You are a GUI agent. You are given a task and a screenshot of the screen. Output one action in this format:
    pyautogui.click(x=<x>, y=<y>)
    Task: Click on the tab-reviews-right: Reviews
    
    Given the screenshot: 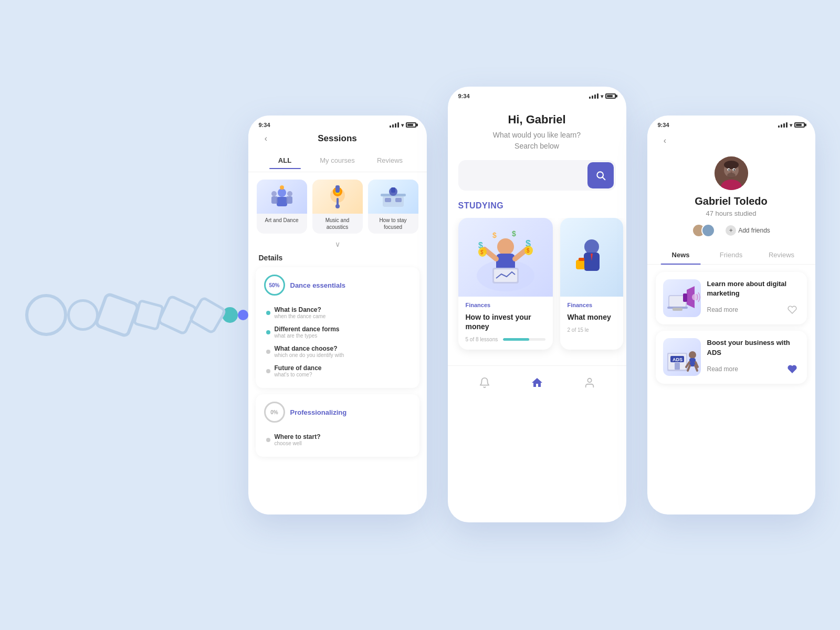 What is the action you would take?
    pyautogui.click(x=782, y=255)
    